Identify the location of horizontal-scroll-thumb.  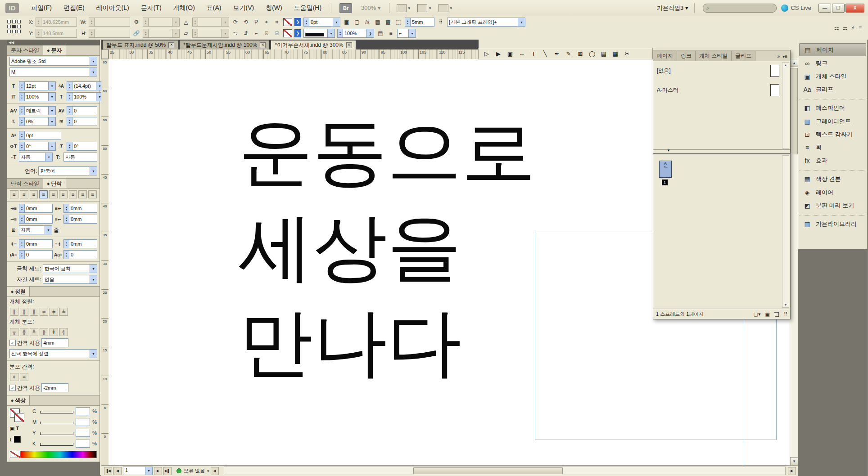
(488, 471).